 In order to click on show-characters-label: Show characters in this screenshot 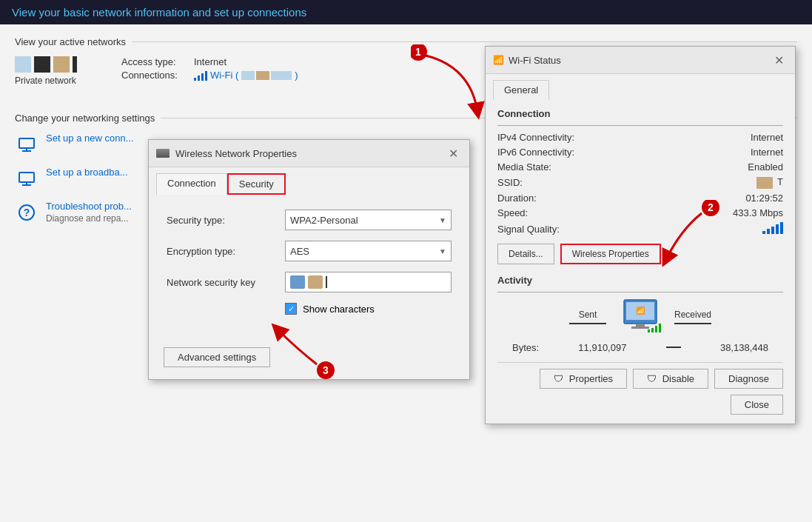, I will do `click(339, 309)`.